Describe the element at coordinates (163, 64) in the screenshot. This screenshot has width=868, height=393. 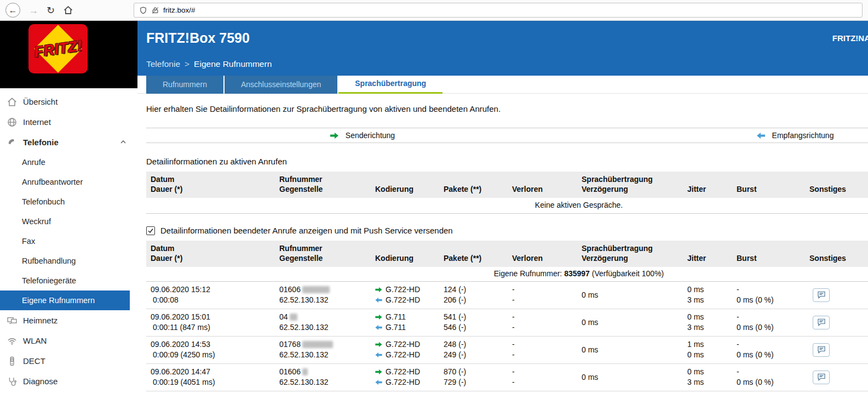
I see `breadcrumb-section: Telefonie` at that location.